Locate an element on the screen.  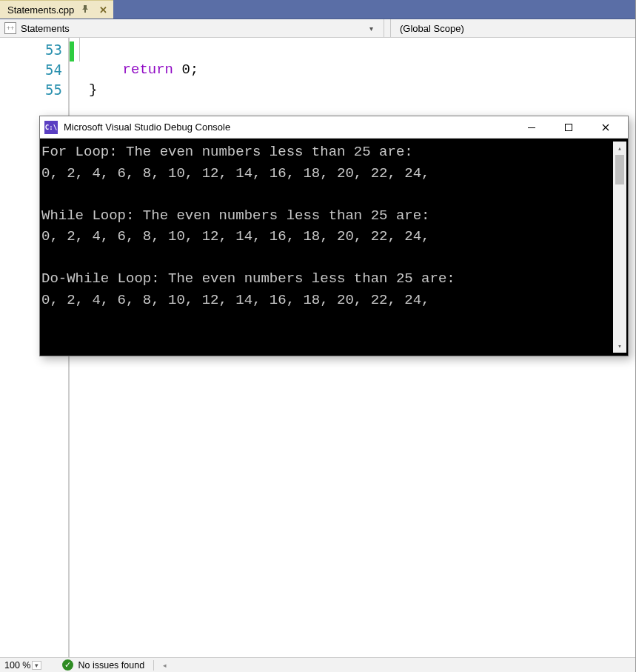
code-line is located at coordinates (362, 52).